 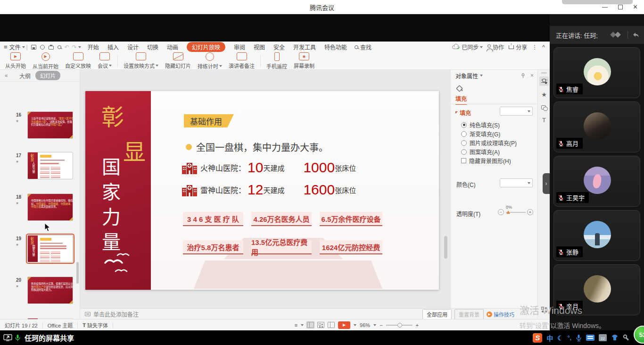 What do you see at coordinates (67, 47) in the screenshot?
I see `undo-icon: ↶` at bounding box center [67, 47].